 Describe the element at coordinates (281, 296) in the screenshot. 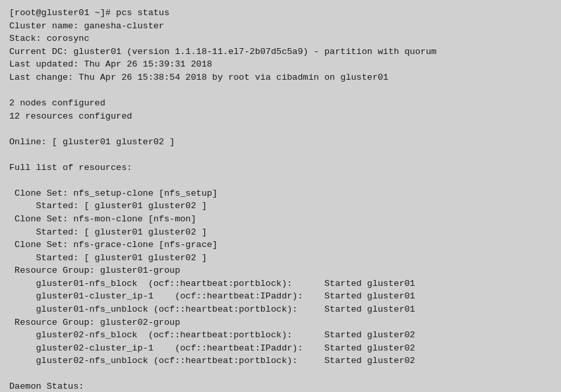

I see `terminal-line: gluster01-cluster_ip-1 (ocf::heartbeat:I…` at that location.